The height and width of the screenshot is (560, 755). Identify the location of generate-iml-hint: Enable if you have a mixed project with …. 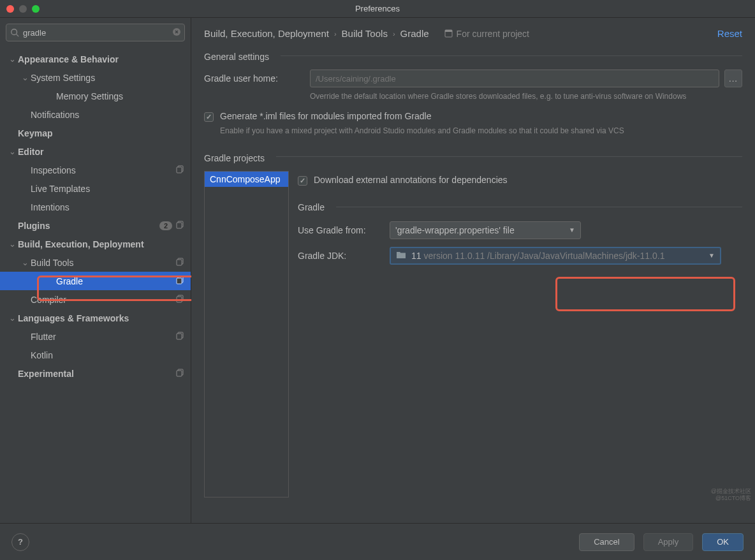
(473, 131).